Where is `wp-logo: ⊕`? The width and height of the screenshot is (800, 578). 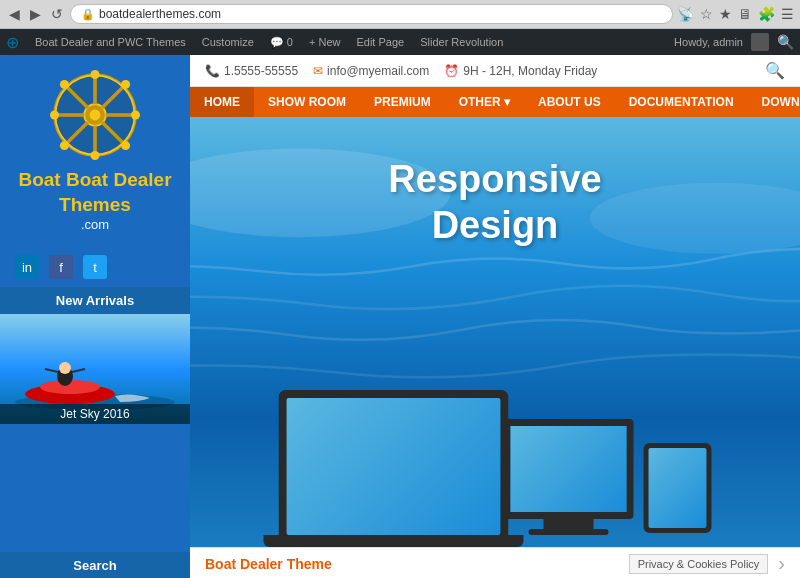 wp-logo: ⊕ is located at coordinates (12, 42).